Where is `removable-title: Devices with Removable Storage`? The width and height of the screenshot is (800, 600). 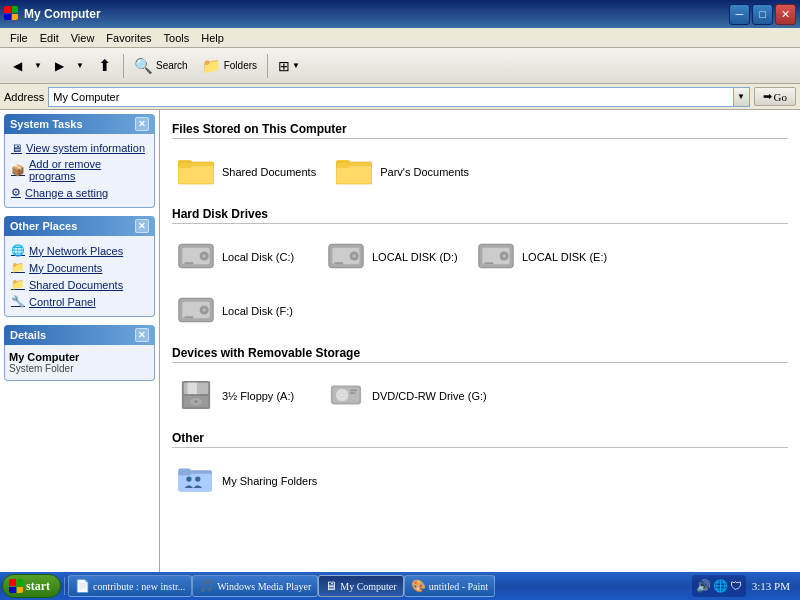 removable-title: Devices with Removable Storage is located at coordinates (480, 354).